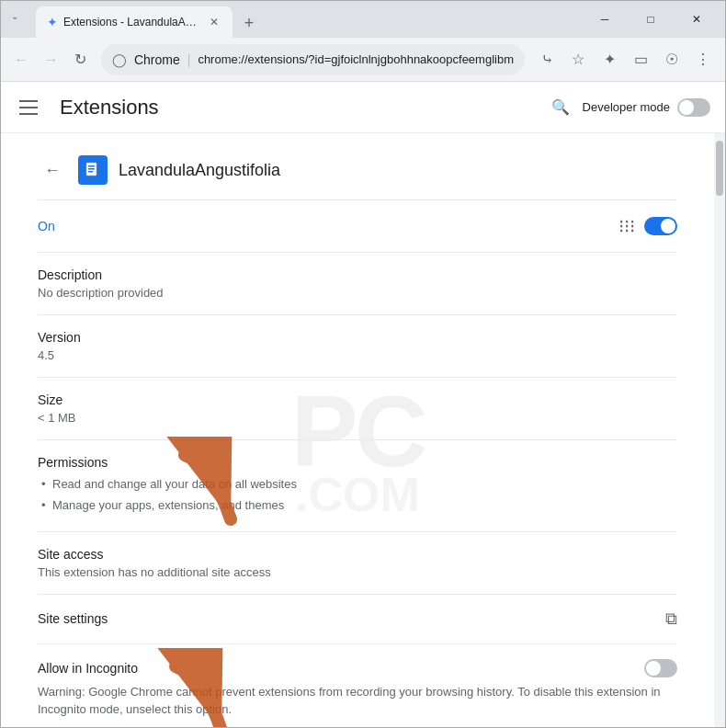 This screenshot has height=728, width=726. What do you see at coordinates (357, 668) in the screenshot?
I see `allow-incognito-header: Allow in Incognito` at bounding box center [357, 668].